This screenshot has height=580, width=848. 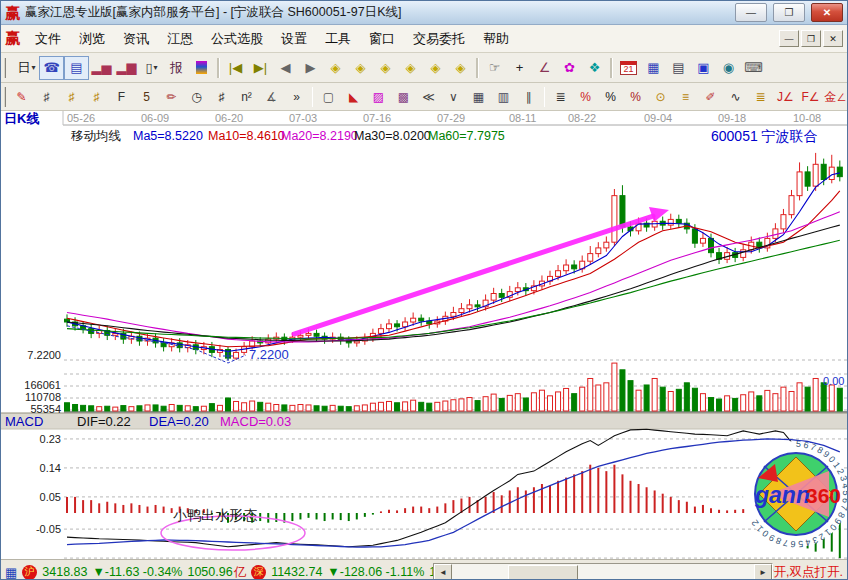 I want to click on time-cycle-icon: ◷, so click(x=196, y=97).